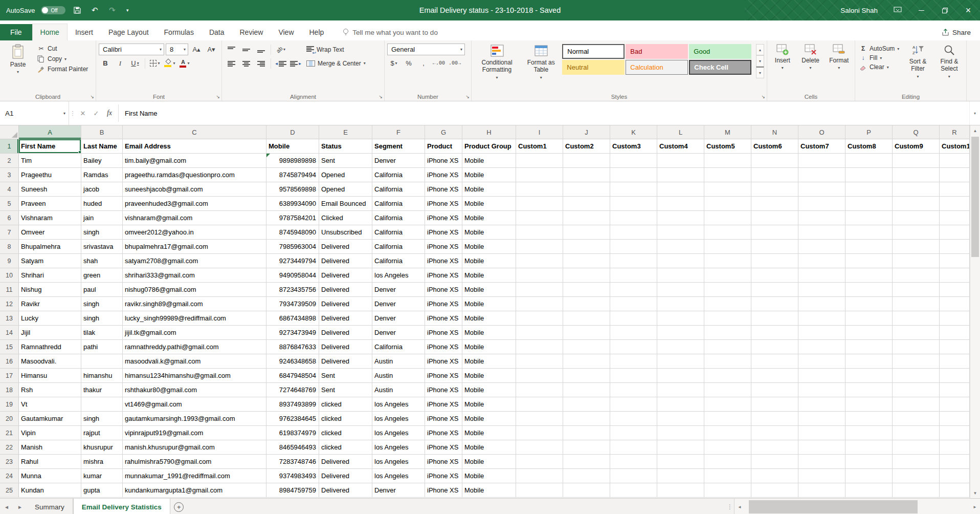 The width and height of the screenshot is (980, 514). Describe the element at coordinates (346, 490) in the screenshot. I see `cell-E25: Delivered` at that location.